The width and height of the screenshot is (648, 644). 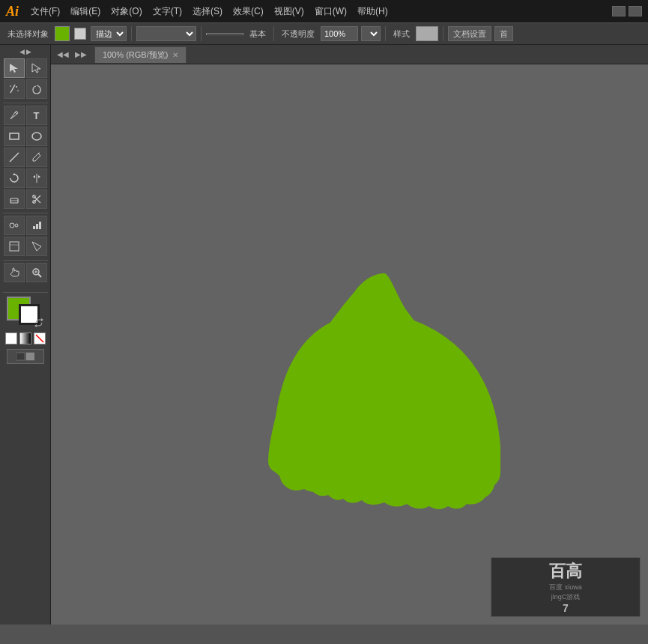 What do you see at coordinates (80, 34) in the screenshot?
I see `stroke-color-swatch` at bounding box center [80, 34].